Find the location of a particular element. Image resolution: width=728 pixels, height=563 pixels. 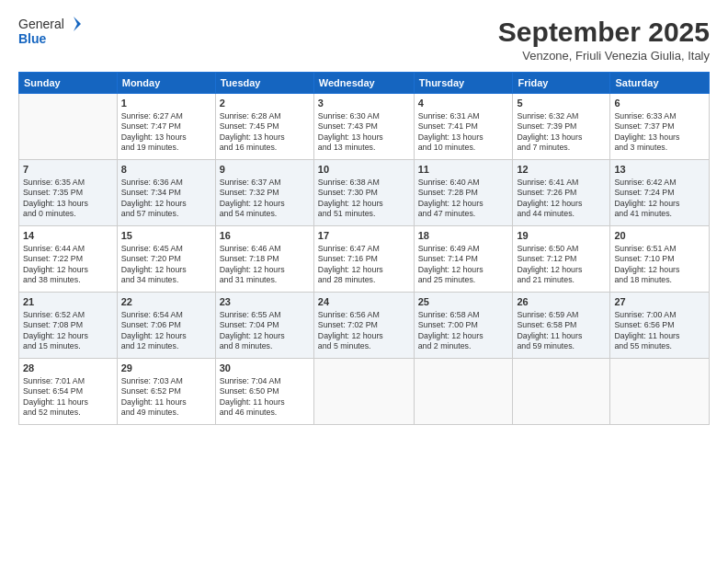

calendar-cell: 18Sunrise: 6:49 AMSunset: 7:14 PMDayligh… is located at coordinates (463, 259).